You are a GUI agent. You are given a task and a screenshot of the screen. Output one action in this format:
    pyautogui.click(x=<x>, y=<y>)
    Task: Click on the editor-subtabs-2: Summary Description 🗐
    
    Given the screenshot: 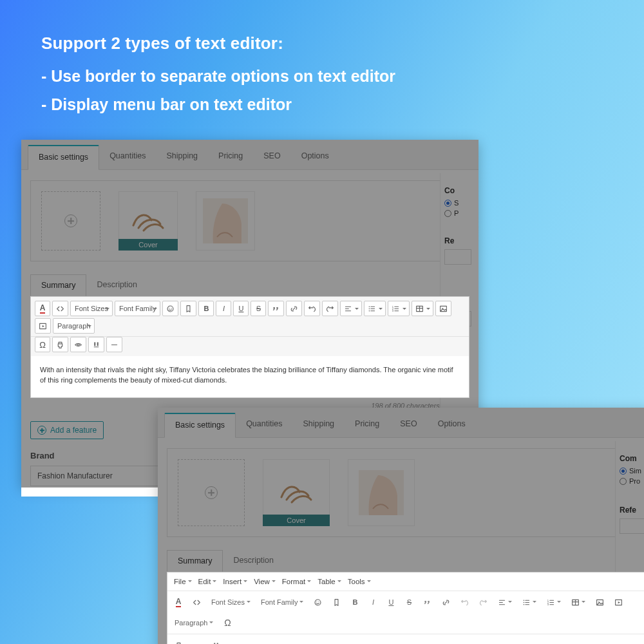 What is the action you would take?
    pyautogui.click(x=406, y=561)
    